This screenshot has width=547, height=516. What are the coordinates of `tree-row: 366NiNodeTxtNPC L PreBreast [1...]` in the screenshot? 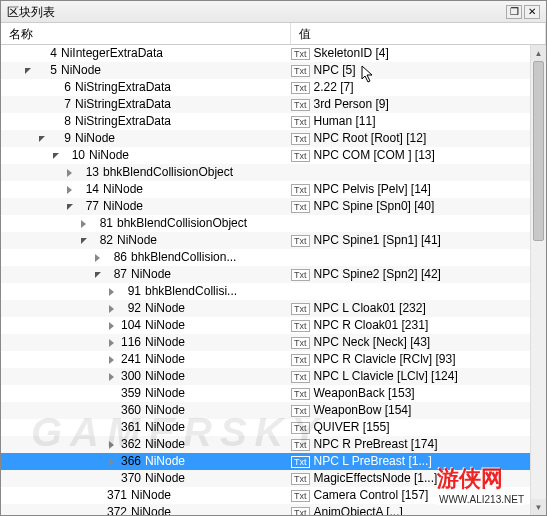 It's located at (274, 462).